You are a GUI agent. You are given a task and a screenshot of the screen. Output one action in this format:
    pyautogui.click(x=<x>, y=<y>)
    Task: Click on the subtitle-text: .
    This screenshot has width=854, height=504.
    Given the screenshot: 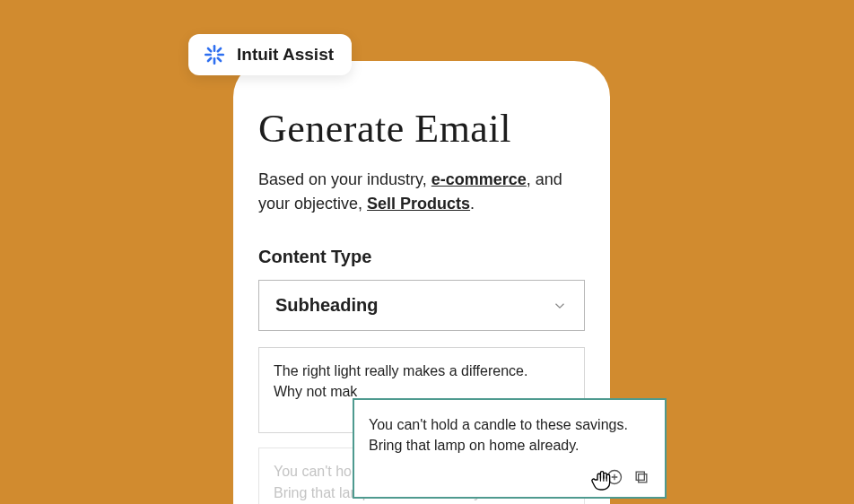 What is the action you would take?
    pyautogui.click(x=472, y=204)
    